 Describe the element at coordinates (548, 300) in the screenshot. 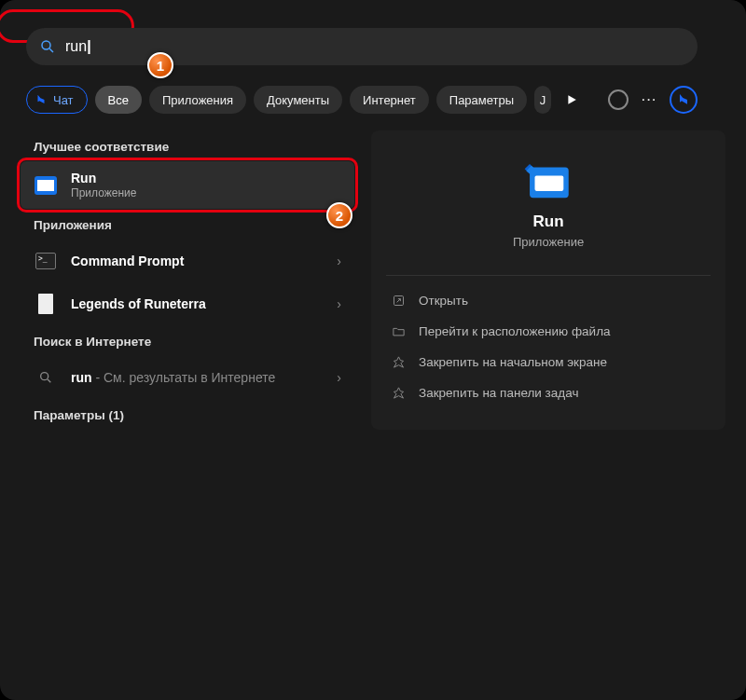

I see `action-open: Открыть` at that location.